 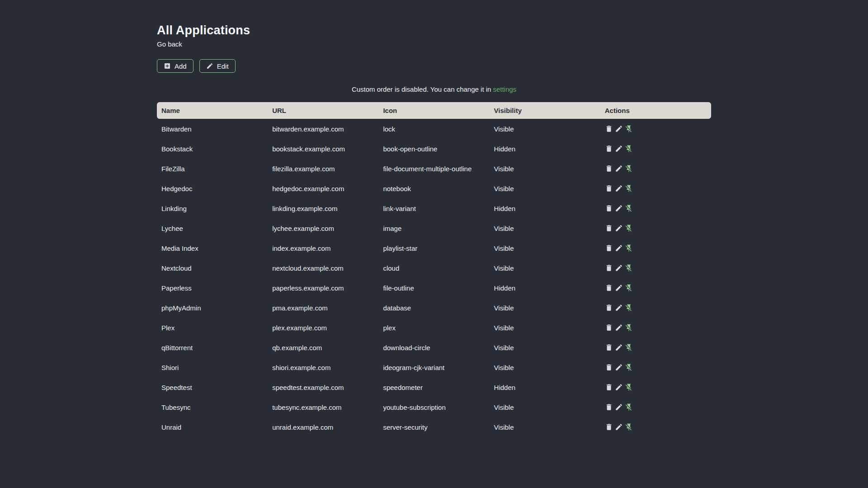 What do you see at coordinates (434, 368) in the screenshot?
I see `app-icon-name: ideogram-cjk-variant` at bounding box center [434, 368].